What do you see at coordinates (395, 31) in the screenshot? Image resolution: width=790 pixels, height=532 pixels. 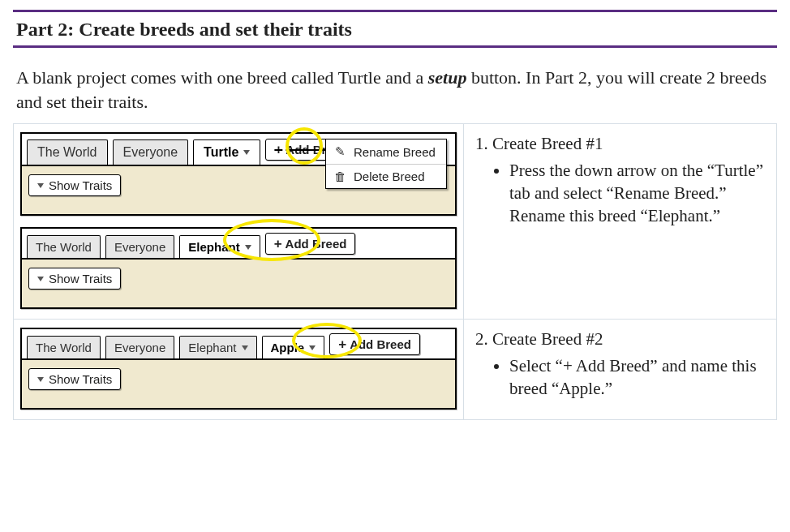 I see `section-title: Part 2: Create breeds and set their trai…` at bounding box center [395, 31].